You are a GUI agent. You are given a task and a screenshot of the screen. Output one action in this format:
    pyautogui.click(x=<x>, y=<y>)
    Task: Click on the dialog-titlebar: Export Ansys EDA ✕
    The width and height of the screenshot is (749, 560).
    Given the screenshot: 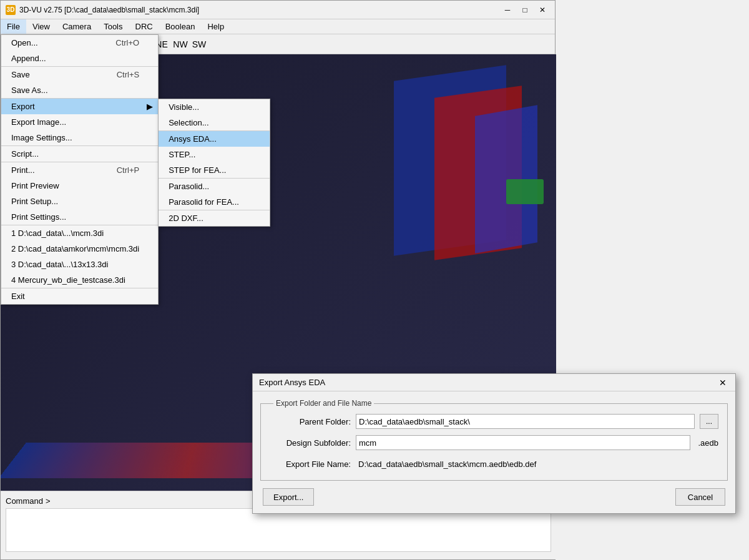 What is the action you would take?
    pyautogui.click(x=494, y=383)
    